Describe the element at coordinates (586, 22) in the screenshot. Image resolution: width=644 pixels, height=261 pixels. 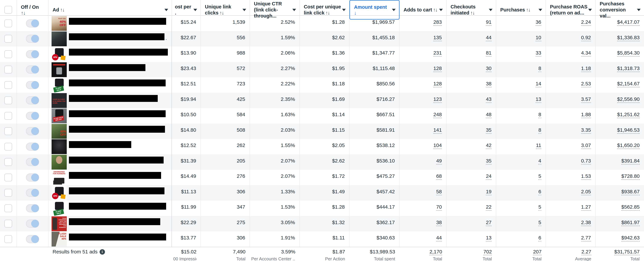
I see `metric-value: 2.24` at that location.